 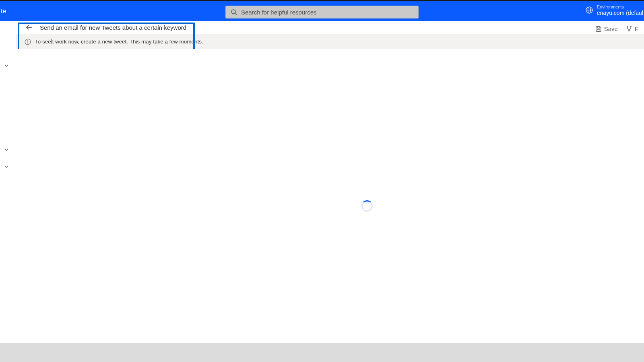 I want to click on info-text-after: t work now, create a new tweet. This may…, so click(x=128, y=42).